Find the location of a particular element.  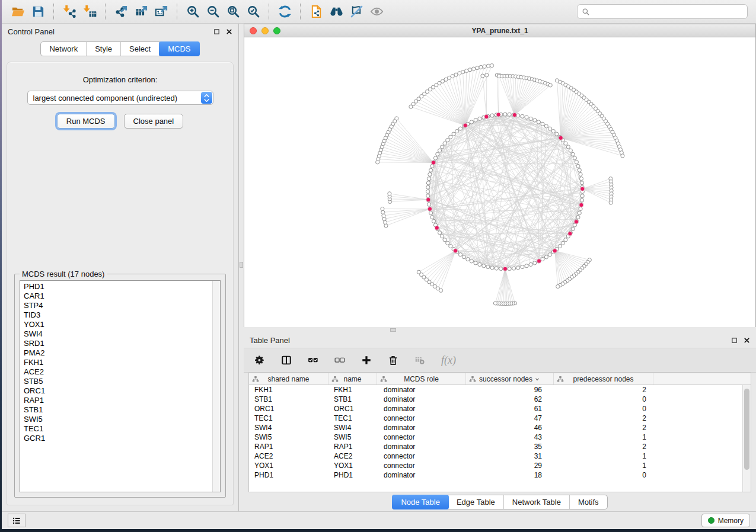

tab-network: Network is located at coordinates (64, 49).